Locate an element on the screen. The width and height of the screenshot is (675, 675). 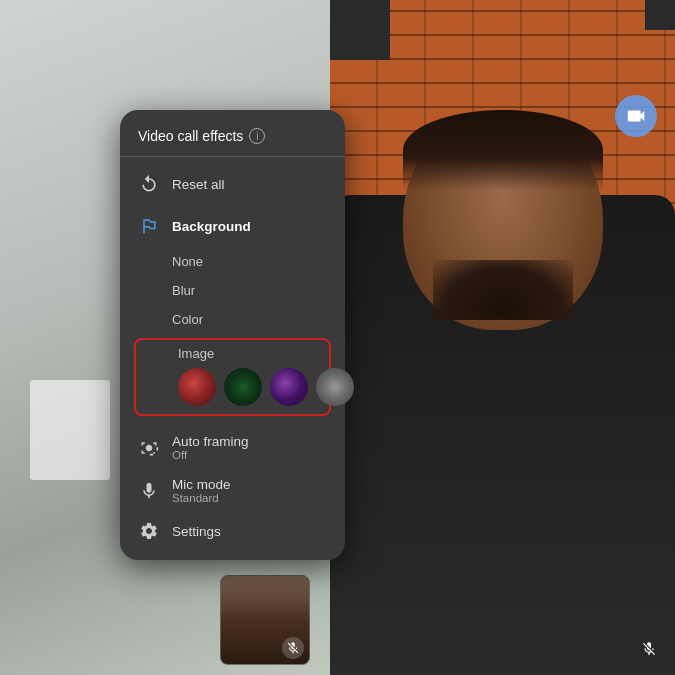
mic-mode-item: Mic mode Standard is located at coordinates (232, 490).